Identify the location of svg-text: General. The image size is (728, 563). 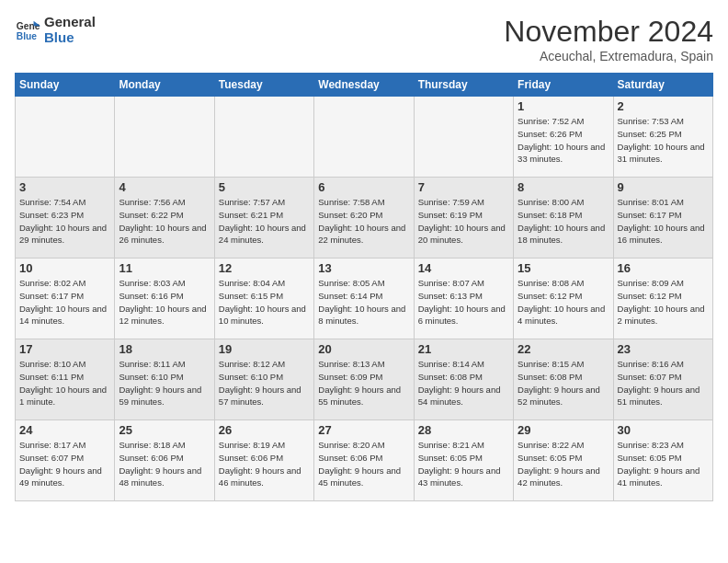
(28, 26).